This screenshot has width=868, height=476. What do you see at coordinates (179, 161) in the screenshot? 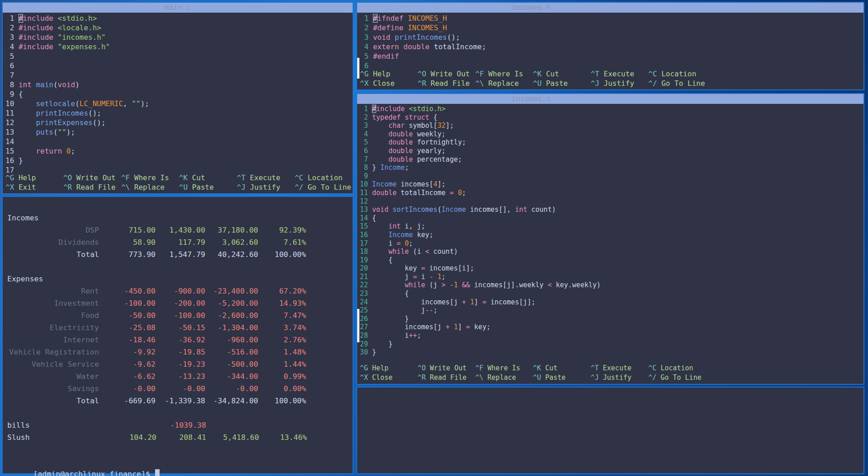
I see `code-line: 16}` at bounding box center [179, 161].